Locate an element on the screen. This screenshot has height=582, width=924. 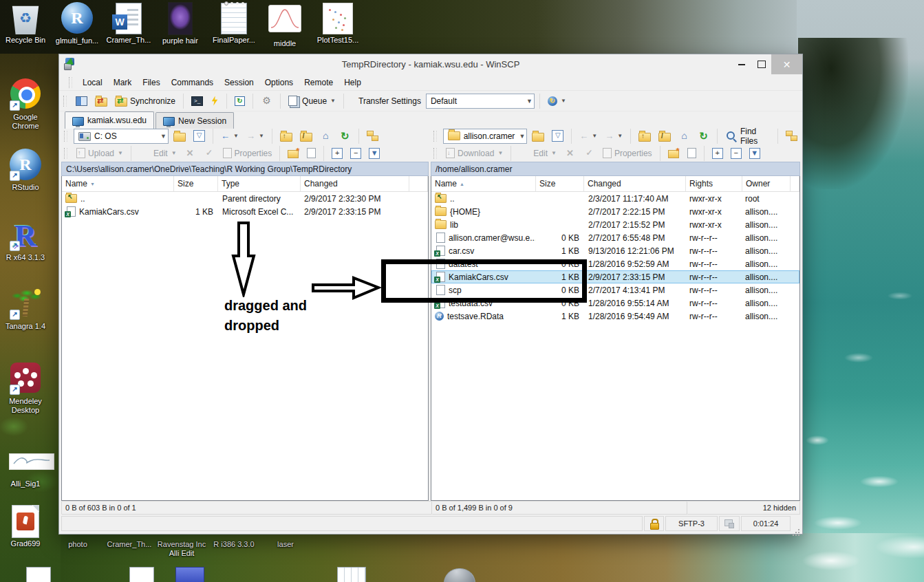
tab-kamiak-session: kamiak.wsu.edu is located at coordinates (109, 120).